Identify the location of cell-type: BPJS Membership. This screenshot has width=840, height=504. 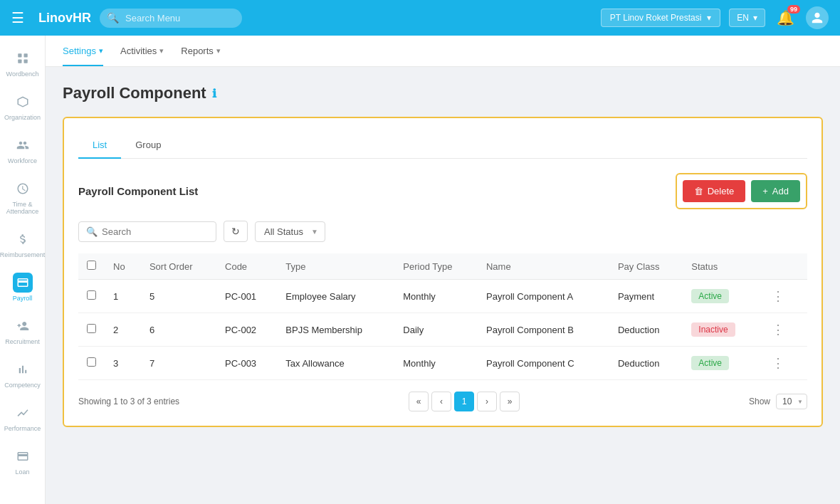
(336, 330).